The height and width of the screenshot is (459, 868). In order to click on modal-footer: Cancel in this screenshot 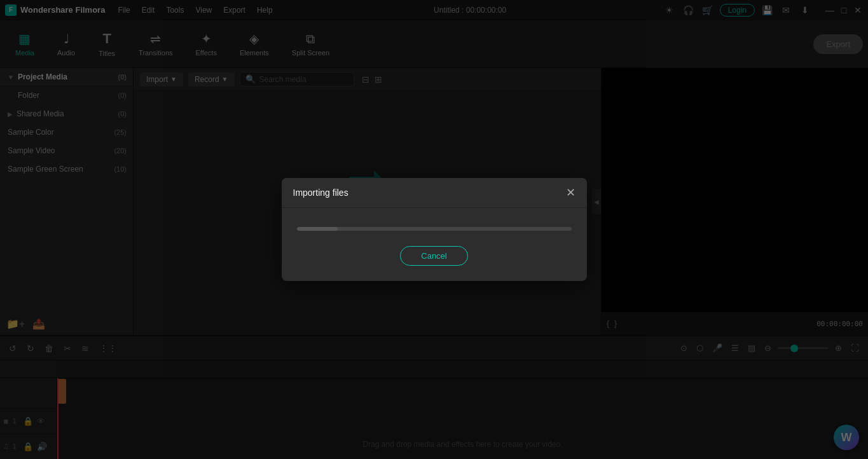, I will do `click(434, 263)`.